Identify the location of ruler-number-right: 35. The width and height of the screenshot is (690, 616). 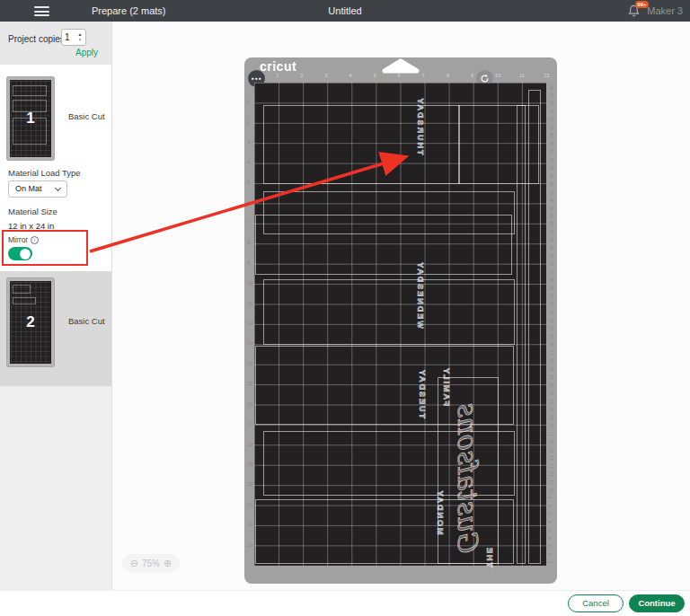
(552, 288).